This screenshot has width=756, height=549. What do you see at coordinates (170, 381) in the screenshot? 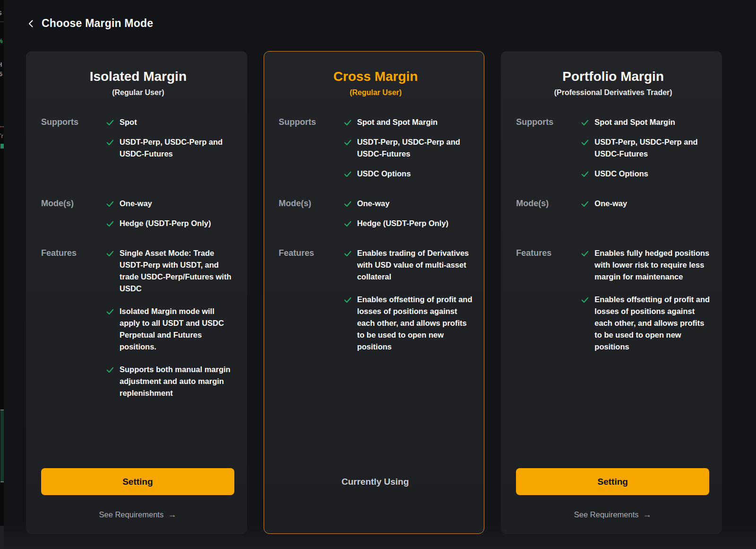
I see `list-item: Supports both manual margin adjustment a…` at bounding box center [170, 381].